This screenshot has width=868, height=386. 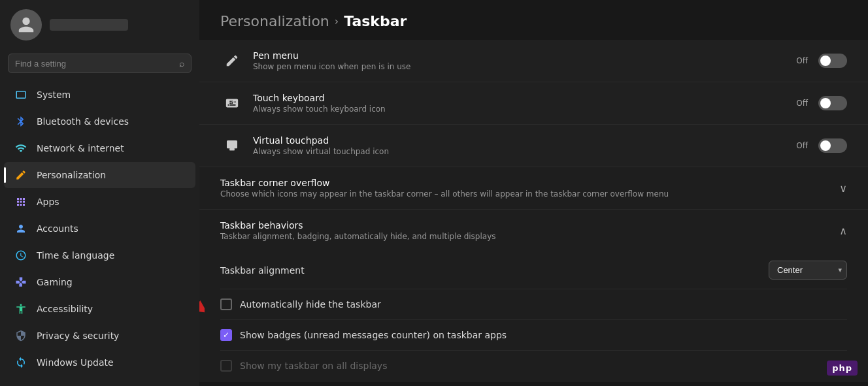 I want to click on virtual-touchpad-title: Virtual touchpad, so click(x=524, y=140).